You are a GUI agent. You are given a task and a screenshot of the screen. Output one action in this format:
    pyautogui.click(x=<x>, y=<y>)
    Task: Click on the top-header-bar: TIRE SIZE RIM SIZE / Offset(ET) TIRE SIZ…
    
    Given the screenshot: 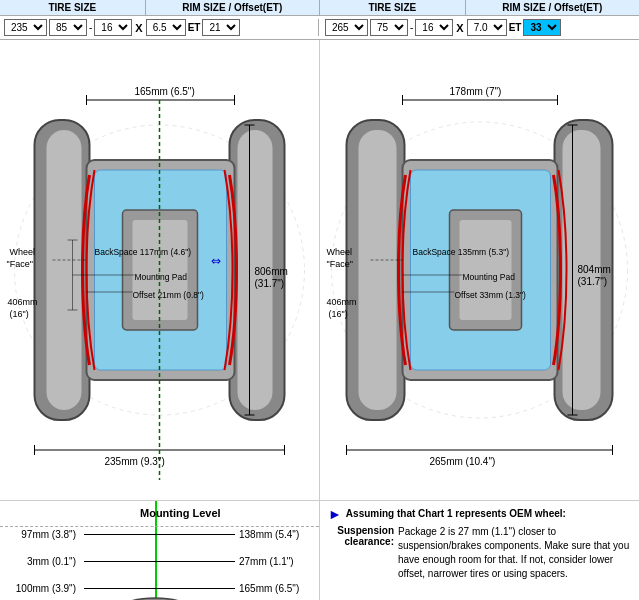 What is the action you would take?
    pyautogui.click(x=320, y=8)
    